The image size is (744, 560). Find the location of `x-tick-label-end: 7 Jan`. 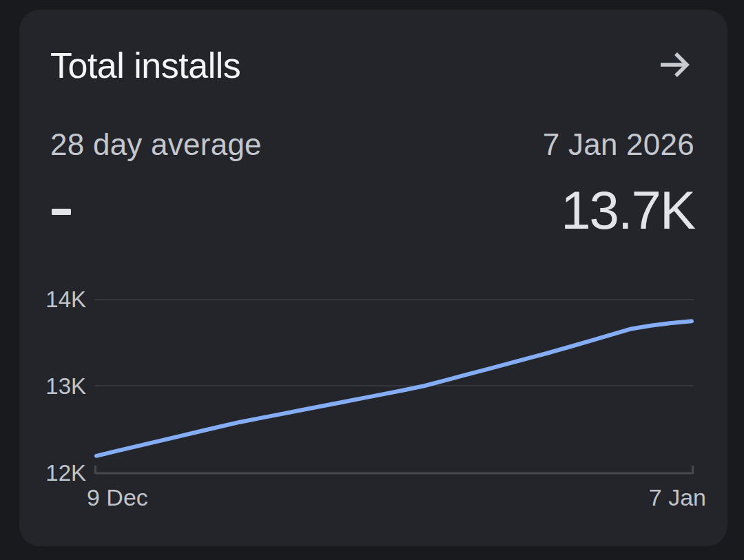

x-tick-label-end: 7 Jan is located at coordinates (678, 497).